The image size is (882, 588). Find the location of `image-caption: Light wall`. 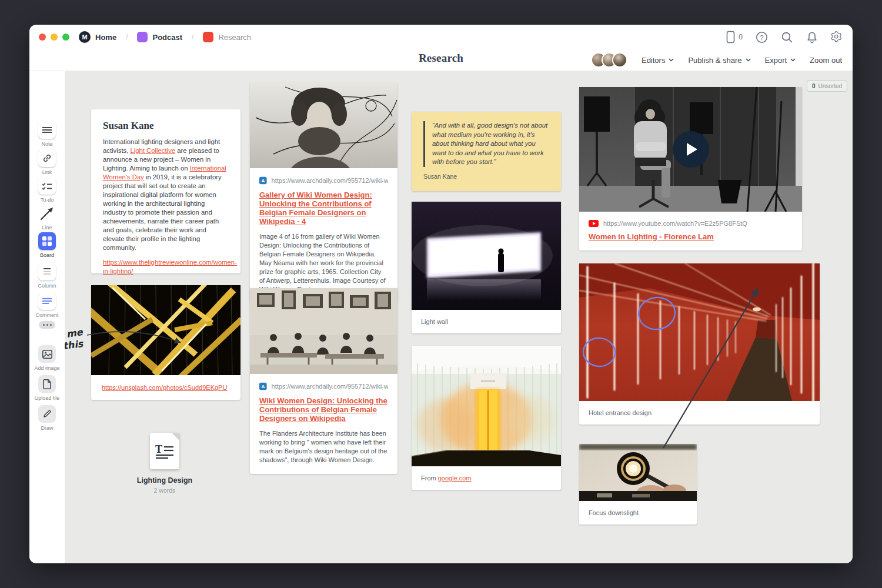

image-caption: Light wall is located at coordinates (486, 322).